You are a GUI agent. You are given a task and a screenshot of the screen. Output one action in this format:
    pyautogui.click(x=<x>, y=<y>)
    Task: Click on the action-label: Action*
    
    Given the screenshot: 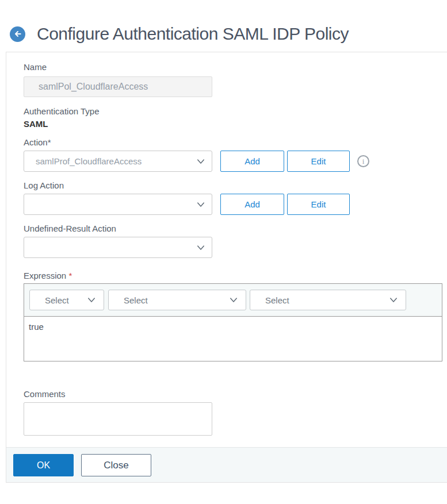 What is the action you would take?
    pyautogui.click(x=235, y=143)
    